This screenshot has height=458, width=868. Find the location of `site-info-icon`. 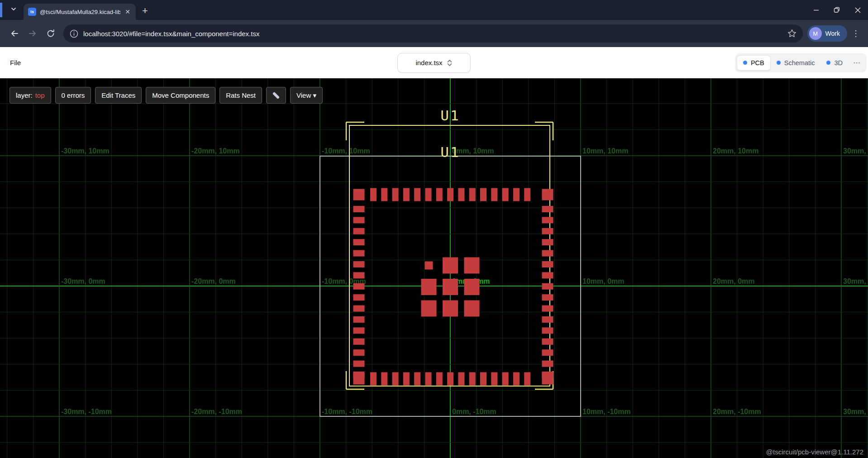

site-info-icon is located at coordinates (74, 33).